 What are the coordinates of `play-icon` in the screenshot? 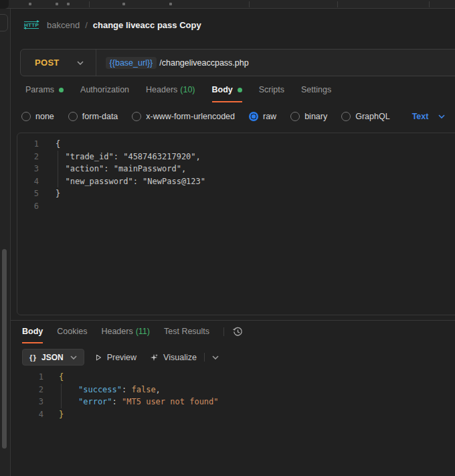 It's located at (98, 358).